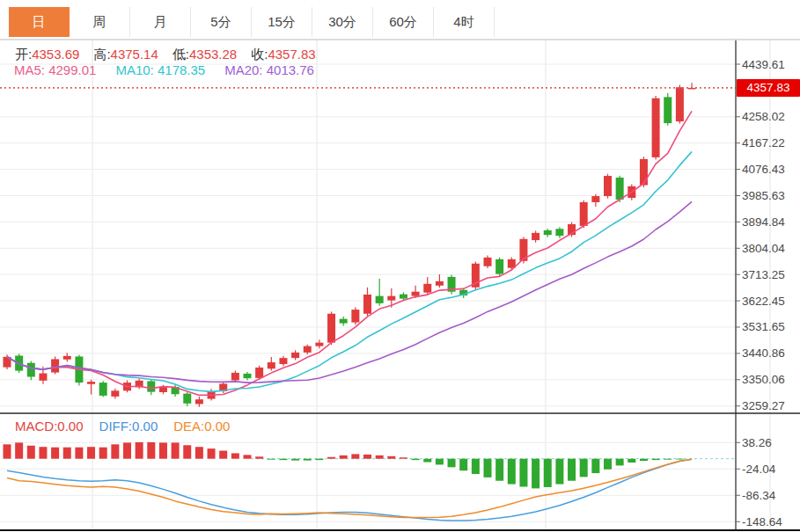 The image size is (800, 532). I want to click on axis-tick-label: 4076.43, so click(764, 169).